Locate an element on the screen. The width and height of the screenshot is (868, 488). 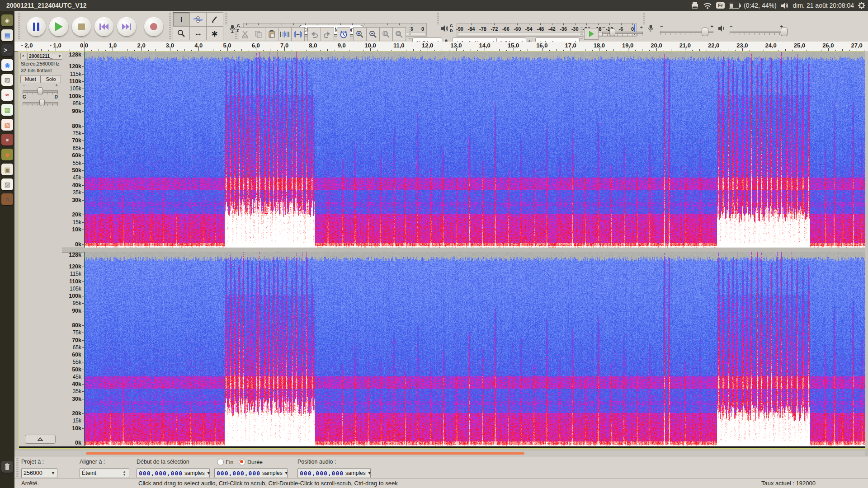
record-icon is located at coordinates (154, 27).